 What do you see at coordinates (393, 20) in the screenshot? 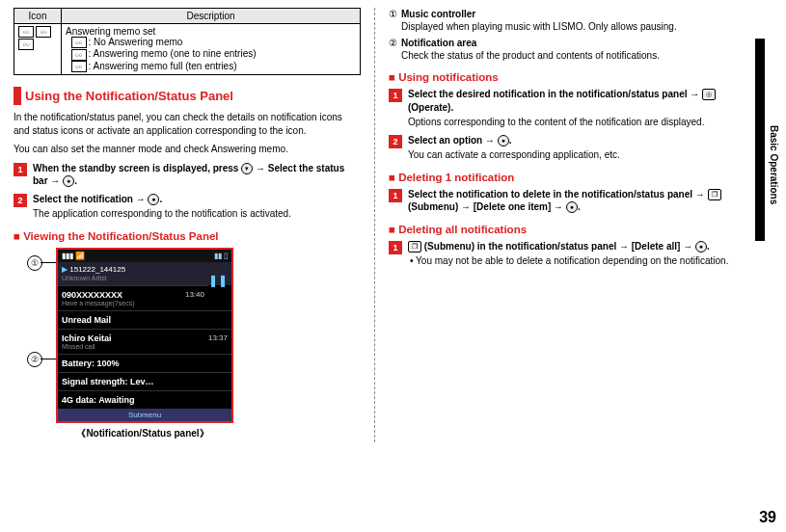
I see `item-1-num: ①` at bounding box center [393, 20].